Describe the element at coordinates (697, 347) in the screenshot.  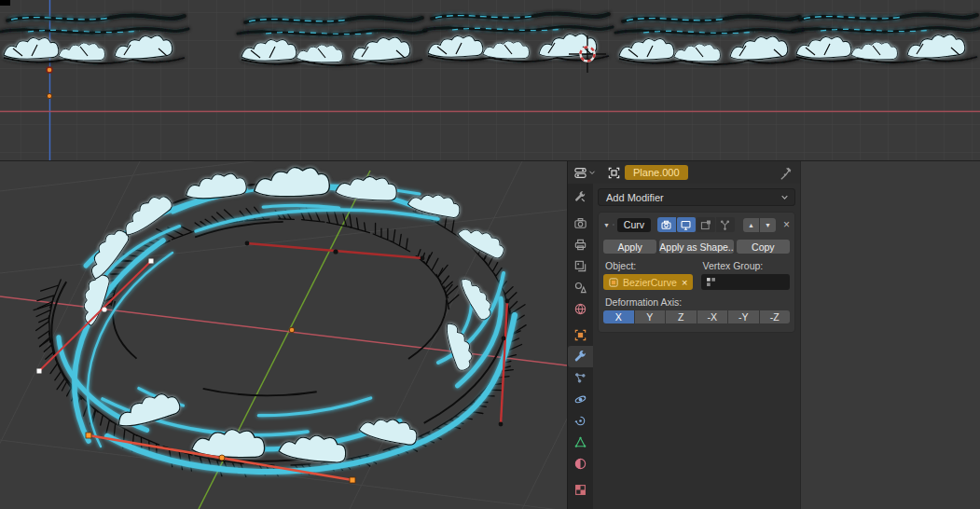
I see `properties-main: Add Modifier ▼ Curv` at that location.